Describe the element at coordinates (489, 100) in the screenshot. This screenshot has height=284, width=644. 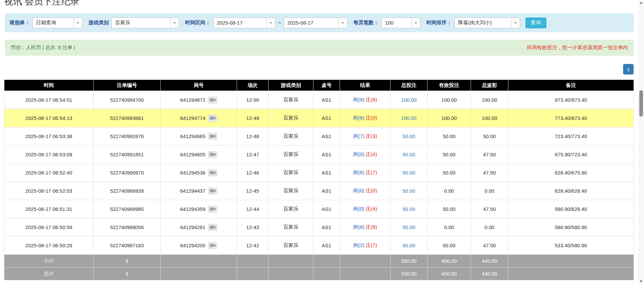
I see `cell-payout: 100.00` at that location.